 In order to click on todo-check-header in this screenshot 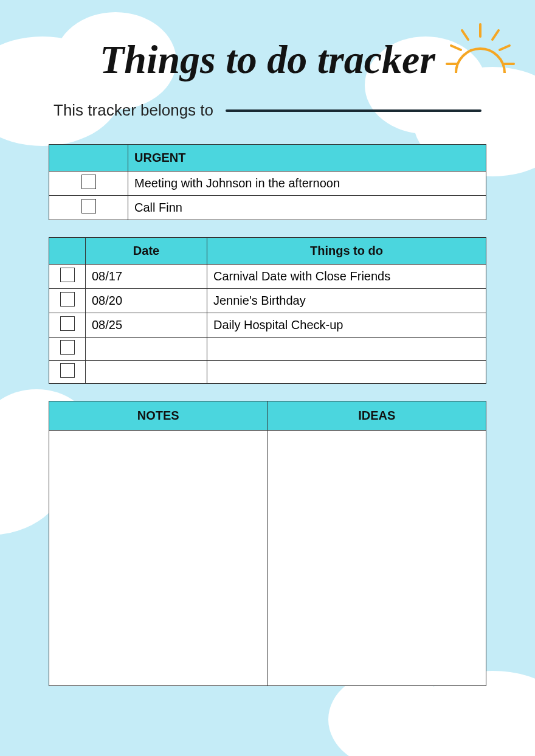, I will do `click(67, 251)`.